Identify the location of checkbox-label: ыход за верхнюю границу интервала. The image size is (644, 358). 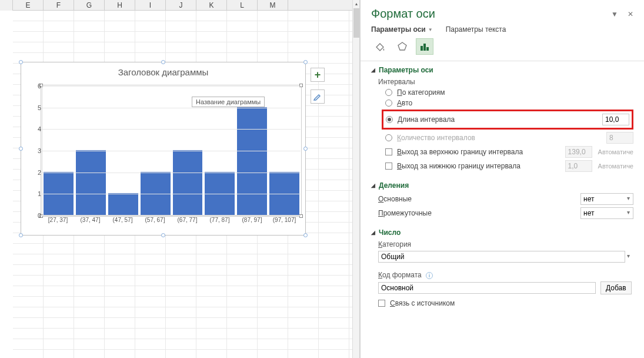
(462, 152).